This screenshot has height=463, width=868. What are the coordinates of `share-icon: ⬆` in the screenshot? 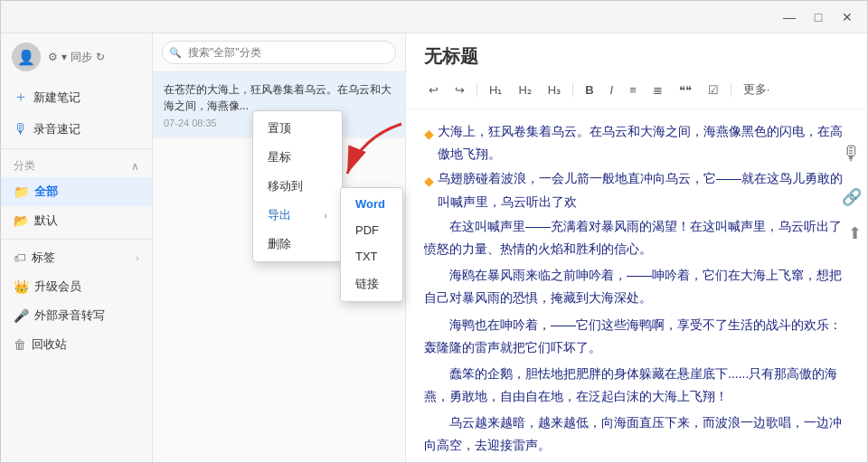 It's located at (855, 233).